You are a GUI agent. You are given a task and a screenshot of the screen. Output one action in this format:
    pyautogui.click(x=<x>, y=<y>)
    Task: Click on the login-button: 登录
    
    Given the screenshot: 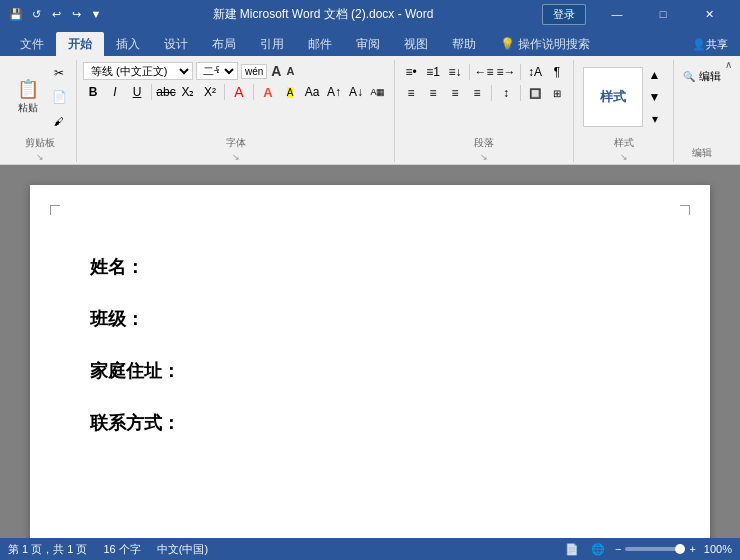 What is the action you would take?
    pyautogui.click(x=564, y=14)
    